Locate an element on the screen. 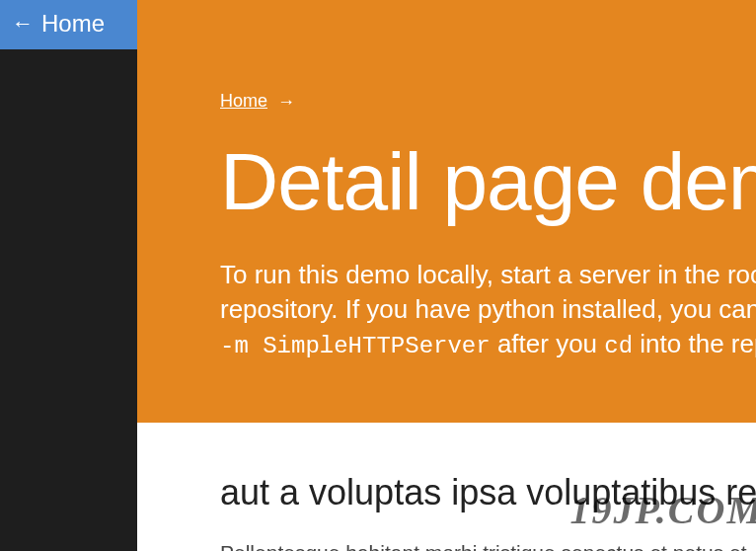  intro-text-4: into the repo. is located at coordinates (695, 344).